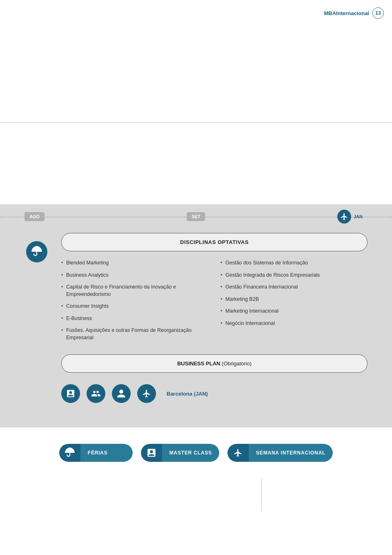  Describe the element at coordinates (280, 453) in the screenshot. I see `legend-semana: SEMANA INTERNACIONAL` at that location.